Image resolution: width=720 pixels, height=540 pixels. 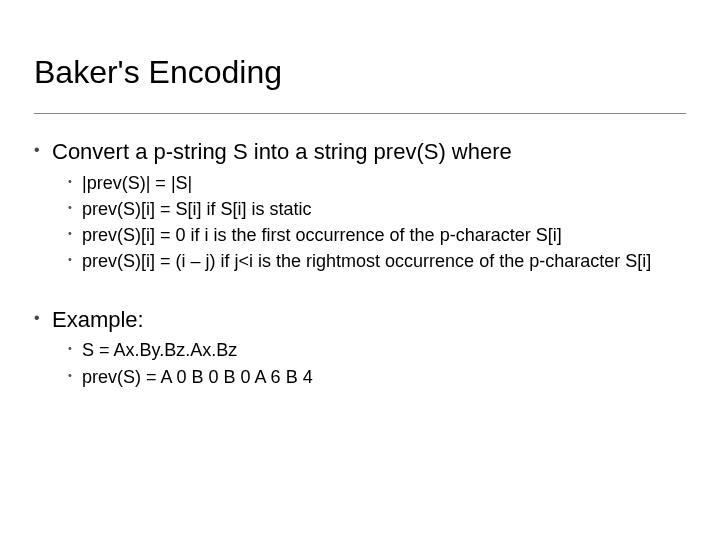 I want to click on sub-list-item: prev(S)[i] = (i – j) if j<i is the right…, so click(x=377, y=261).